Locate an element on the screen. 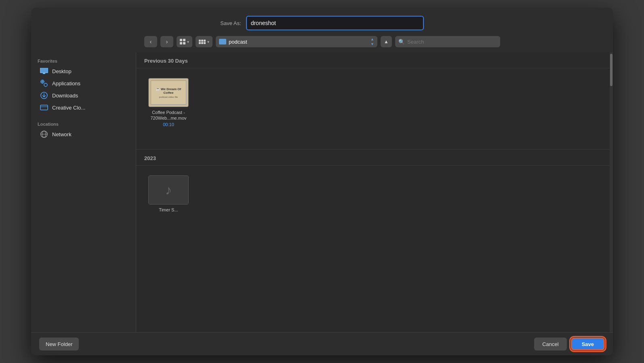 The width and height of the screenshot is (644, 363). sidebar: Favorites Desktop is located at coordinates (84, 192).